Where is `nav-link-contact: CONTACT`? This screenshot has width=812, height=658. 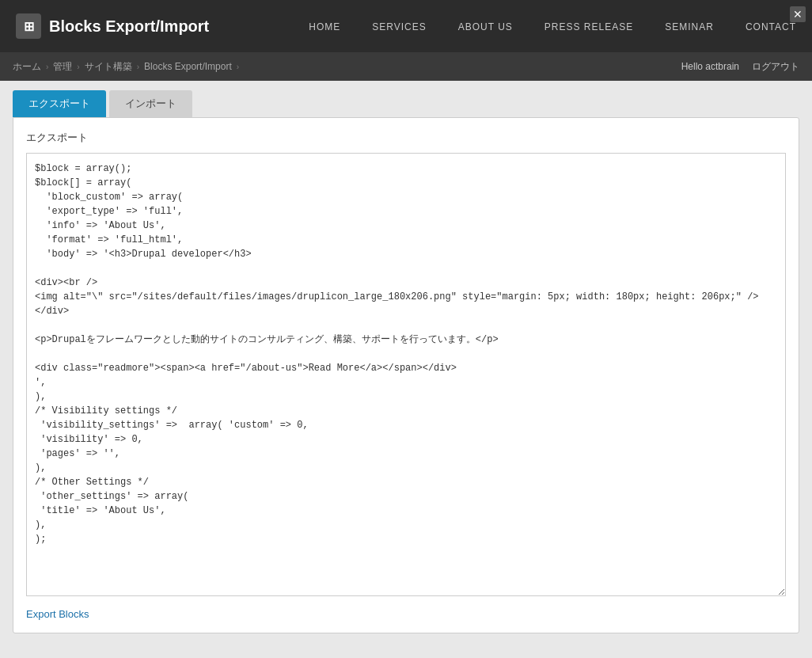 nav-link-contact: CONTACT is located at coordinates (771, 27).